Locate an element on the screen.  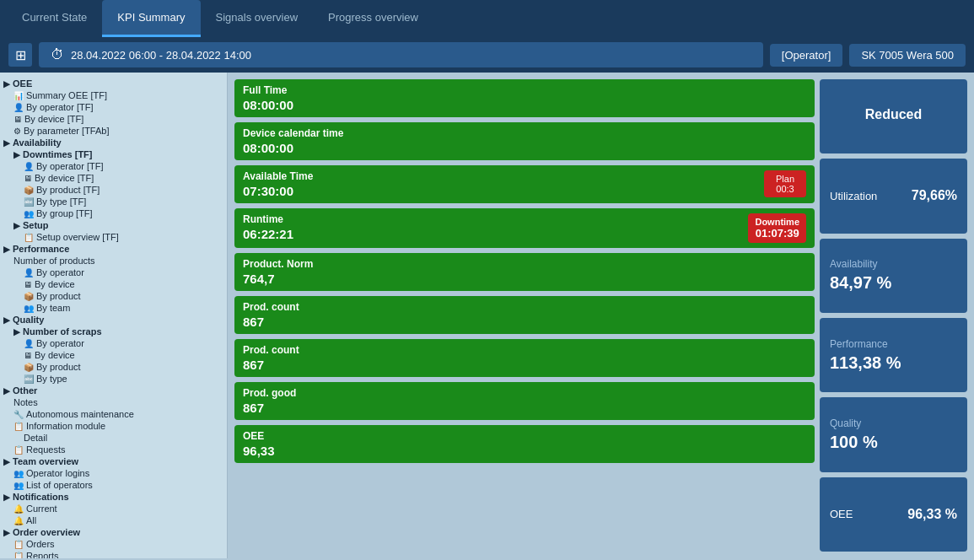
sidebar-item-by-parameter: ⚙ By parameter [TFAb] is located at coordinates (113, 131).